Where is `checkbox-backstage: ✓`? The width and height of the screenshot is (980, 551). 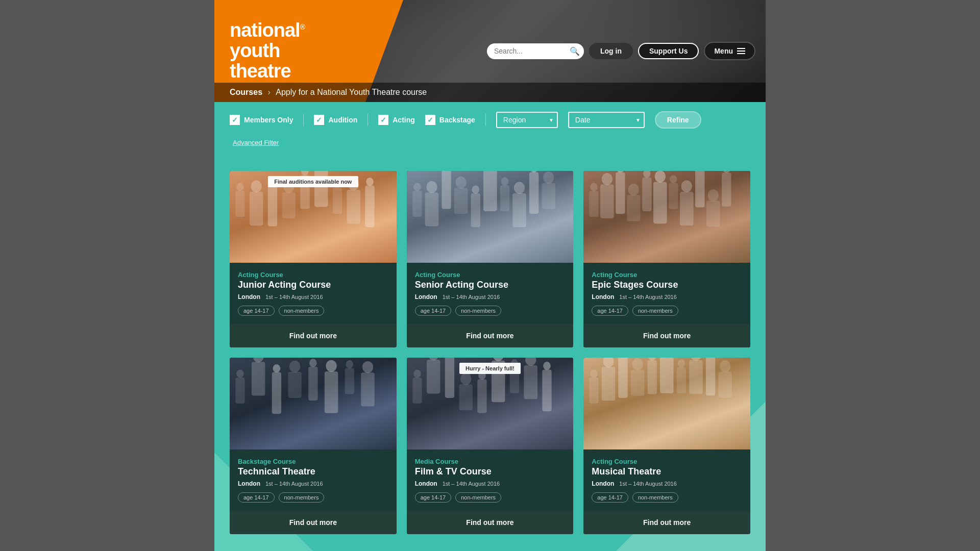 checkbox-backstage: ✓ is located at coordinates (430, 120).